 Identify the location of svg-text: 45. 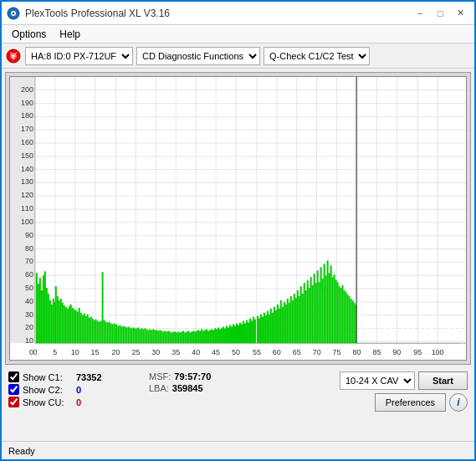
(216, 352).